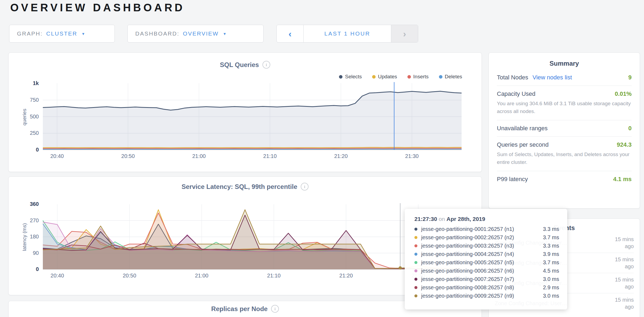  Describe the element at coordinates (412, 156) in the screenshot. I see `sql-queries-x-tick: 21:30` at that location.